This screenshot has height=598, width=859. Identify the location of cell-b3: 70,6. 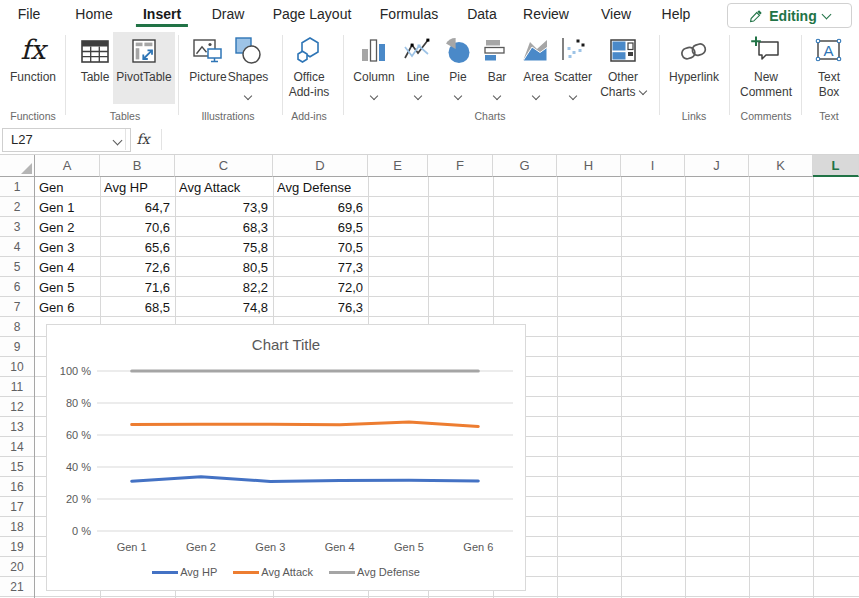
(137, 228).